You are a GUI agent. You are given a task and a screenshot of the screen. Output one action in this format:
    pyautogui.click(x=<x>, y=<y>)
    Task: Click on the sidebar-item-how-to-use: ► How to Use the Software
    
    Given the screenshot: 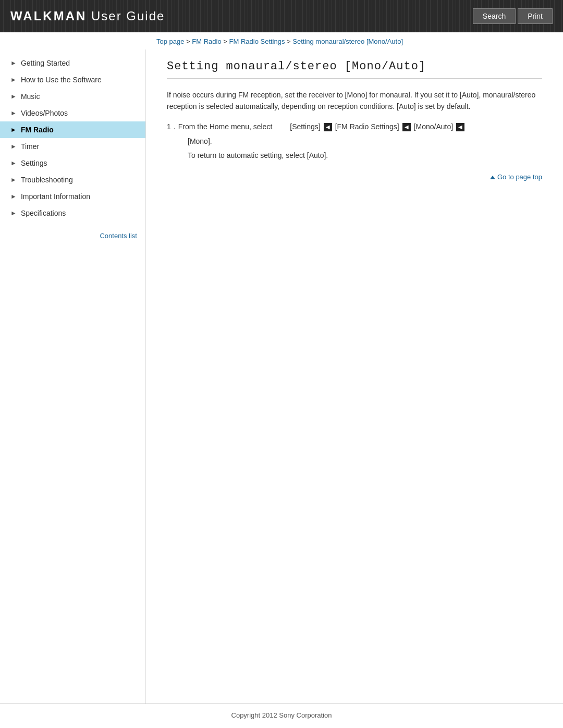 What is the action you would take?
    pyautogui.click(x=73, y=80)
    